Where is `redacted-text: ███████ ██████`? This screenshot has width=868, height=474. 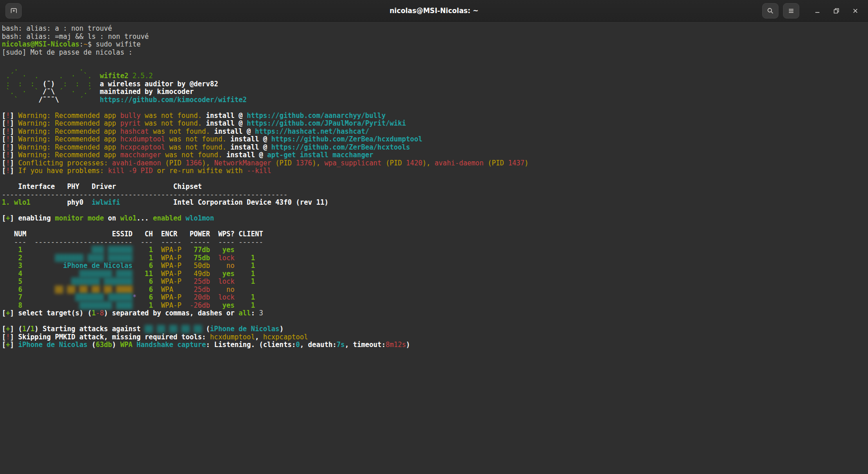 redacted-text: ███████ ██████ is located at coordinates (104, 297).